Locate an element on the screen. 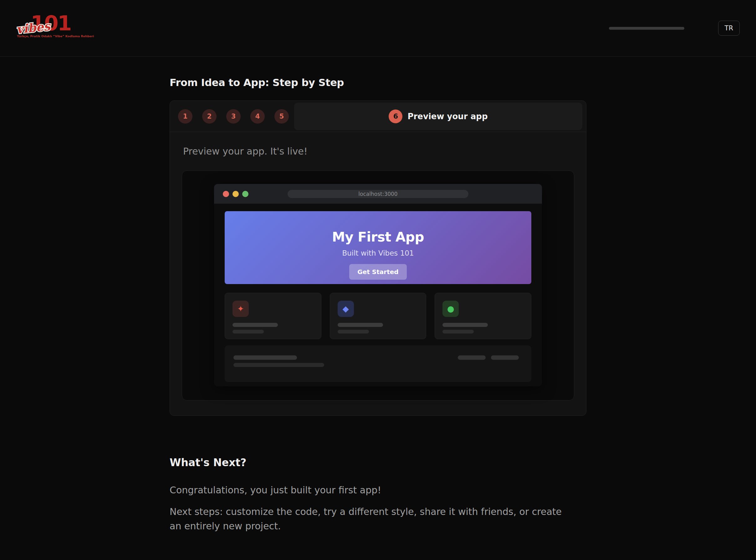 Image resolution: width=756 pixels, height=560 pixels. next-steps-text: Next steps: customize the code, try a di… is located at coordinates (372, 519).